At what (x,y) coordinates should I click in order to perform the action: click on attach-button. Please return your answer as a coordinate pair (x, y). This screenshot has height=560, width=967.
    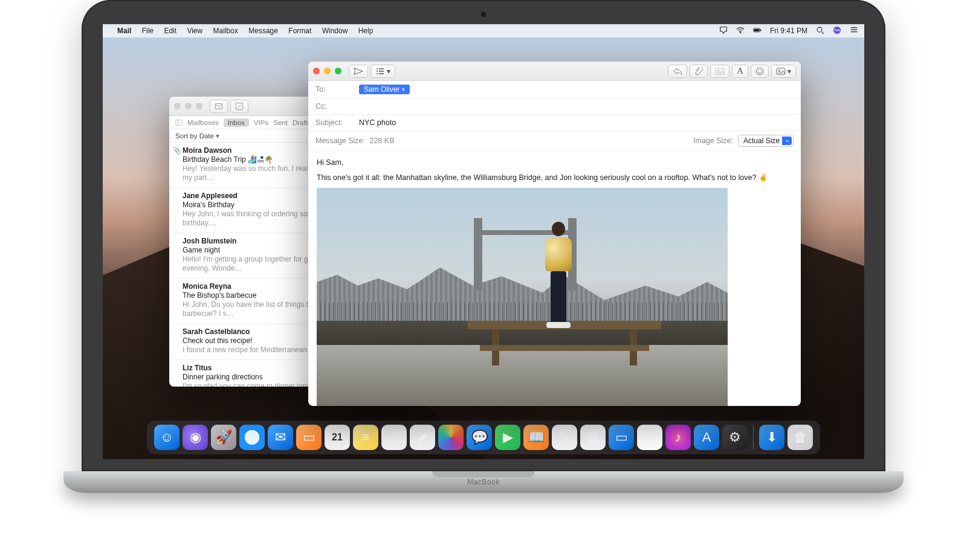
    Looking at the image, I should click on (699, 71).